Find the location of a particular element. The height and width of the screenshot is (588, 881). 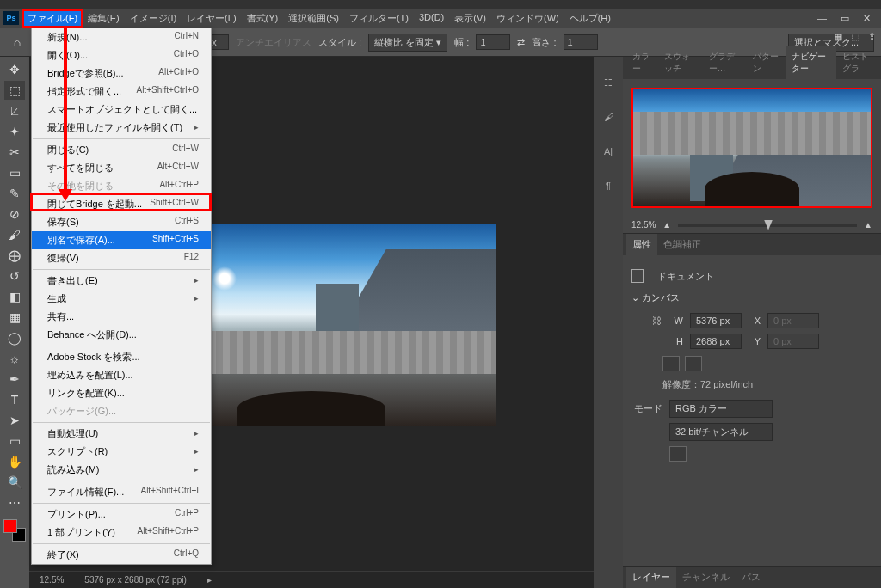

file-menu-item: スマートオブジェクトとして開く... is located at coordinates (121, 110).